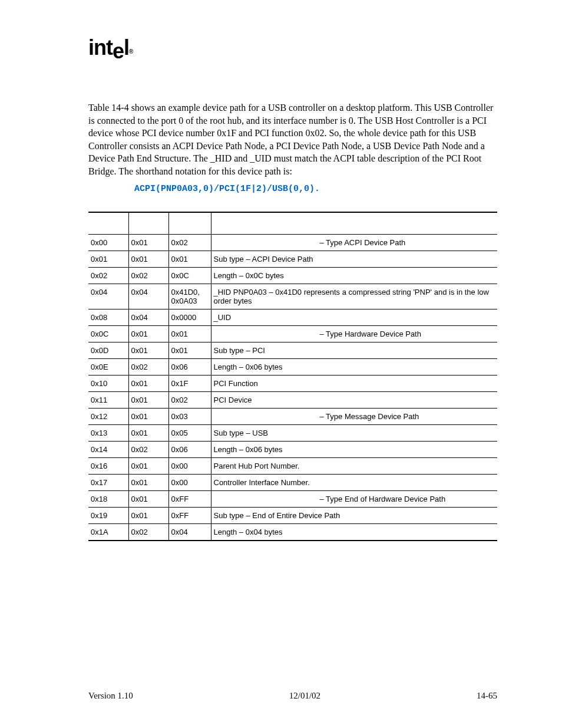 This screenshot has width=562, height=728. Describe the element at coordinates (108, 384) in the screenshot. I see `cell-offset: 0x10` at that location.